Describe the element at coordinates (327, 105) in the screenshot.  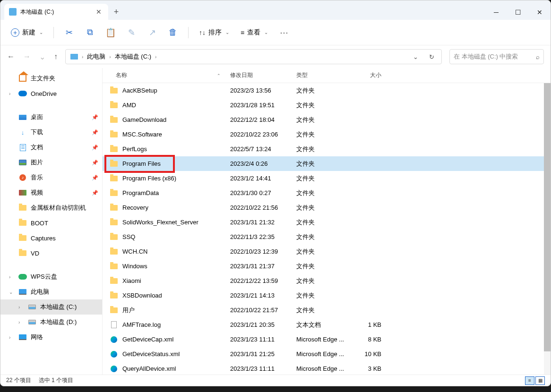
I see `file-row: AMD2023/1/28 19:51文件夹` at that location.